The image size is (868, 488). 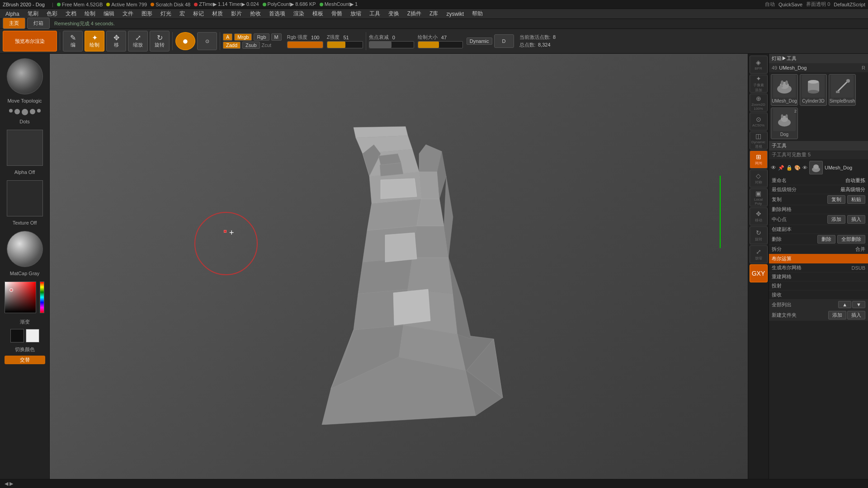 I want to click on auto-rename-label: 自动重拣, so click(x=855, y=181).